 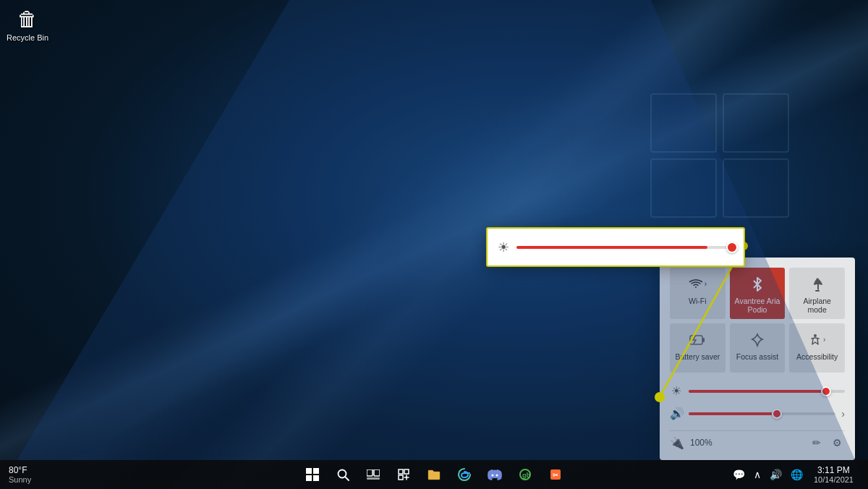 What do you see at coordinates (797, 475) in the screenshot?
I see `network-tray-icon: 🌐` at bounding box center [797, 475].